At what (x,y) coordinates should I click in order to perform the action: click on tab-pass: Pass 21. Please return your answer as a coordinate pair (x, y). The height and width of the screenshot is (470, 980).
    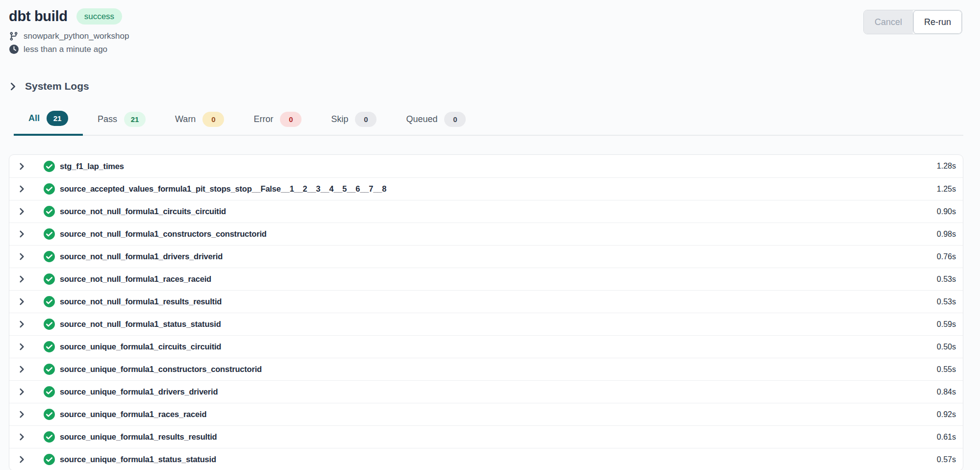
    Looking at the image, I should click on (122, 124).